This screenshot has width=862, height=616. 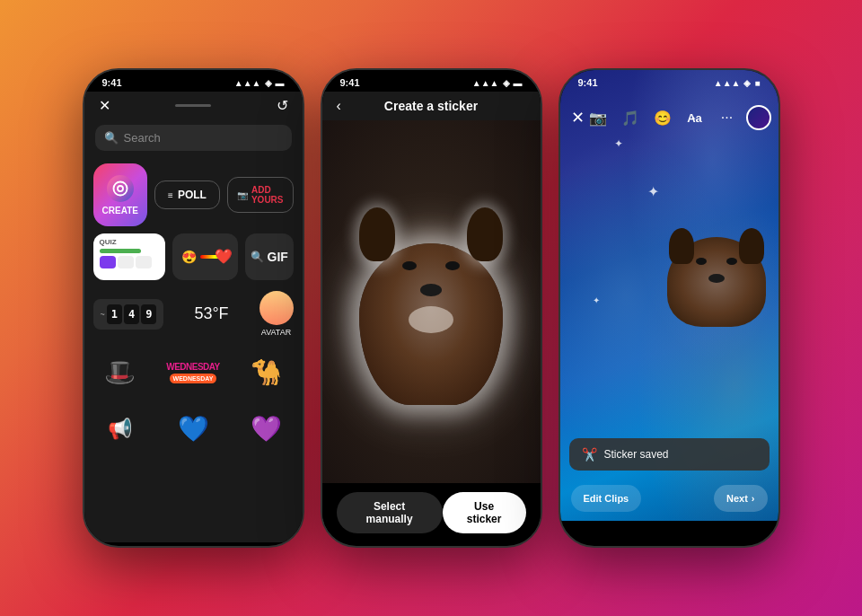 What do you see at coordinates (129, 314) in the screenshot?
I see `countdown-sticker: ~ 1 4 9` at bounding box center [129, 314].